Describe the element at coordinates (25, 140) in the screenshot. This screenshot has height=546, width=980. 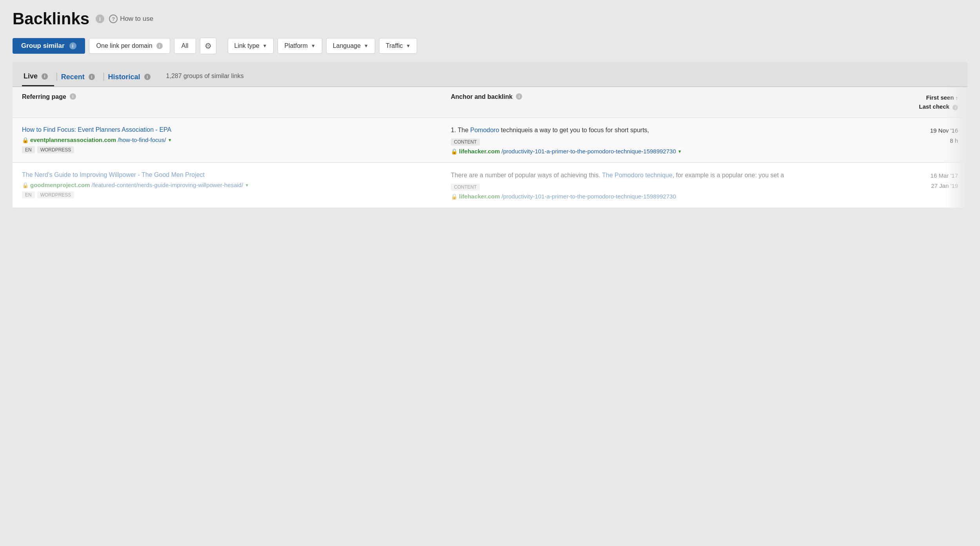
I see `lock-icon-1: 🔒` at that location.